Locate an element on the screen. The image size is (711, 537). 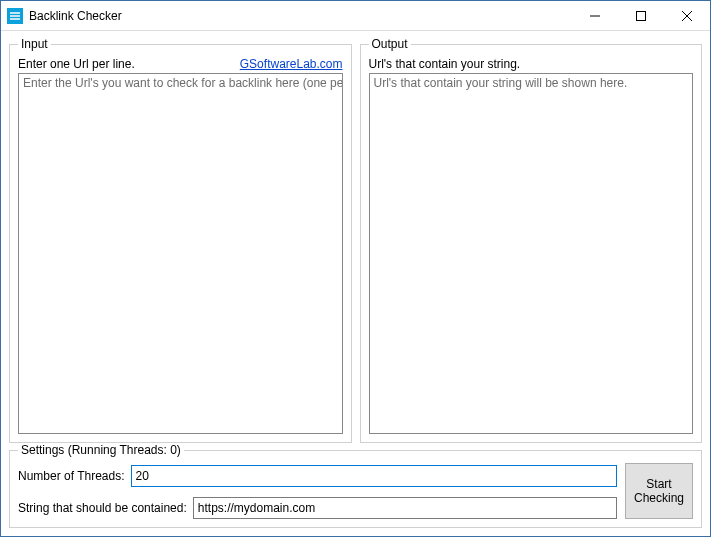
maximize-button is located at coordinates (641, 16).